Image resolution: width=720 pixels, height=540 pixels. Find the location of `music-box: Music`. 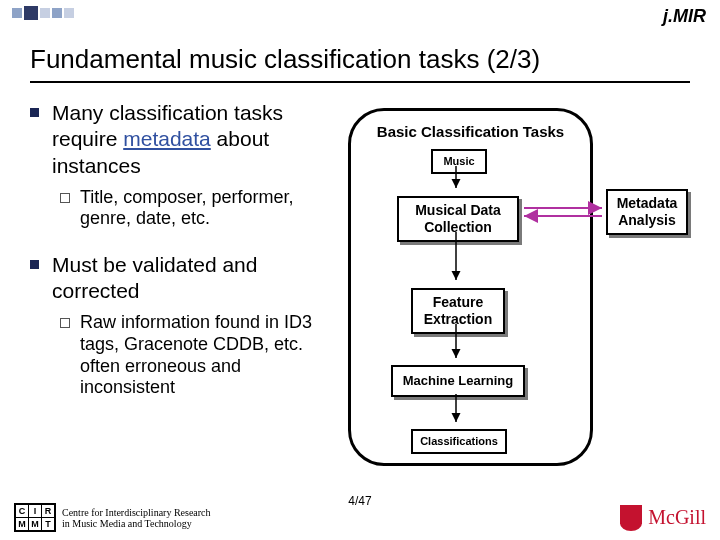

music-box: Music is located at coordinates (459, 162).